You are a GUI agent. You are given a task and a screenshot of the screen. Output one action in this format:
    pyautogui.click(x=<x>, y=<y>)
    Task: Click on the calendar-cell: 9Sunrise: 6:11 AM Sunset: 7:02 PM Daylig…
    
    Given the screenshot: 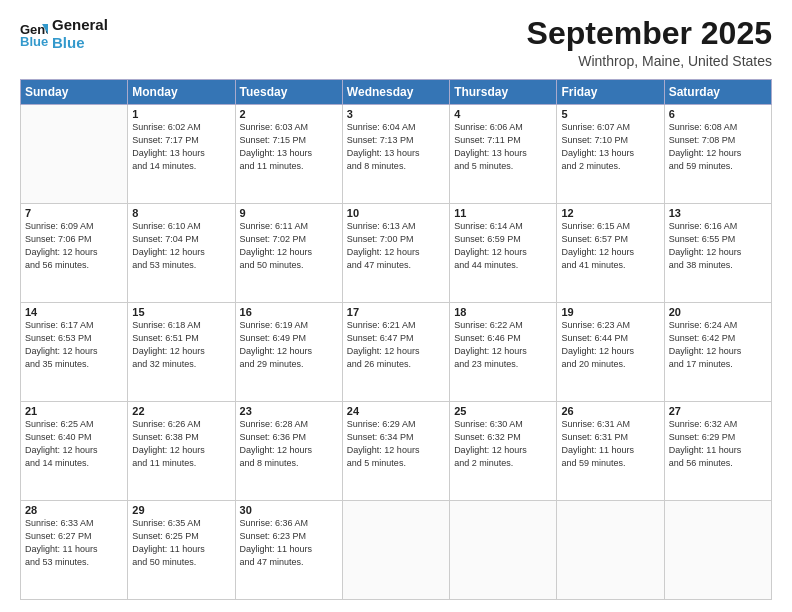 What is the action you would take?
    pyautogui.click(x=288, y=254)
    